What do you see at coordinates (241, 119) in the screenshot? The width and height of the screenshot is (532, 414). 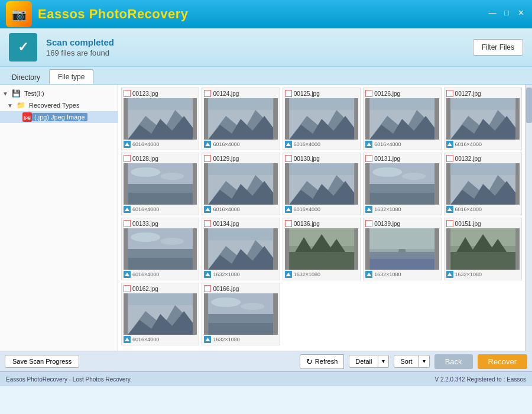 I see `thumbnail-item: 00124.jpg 6016×4000` at bounding box center [241, 119].